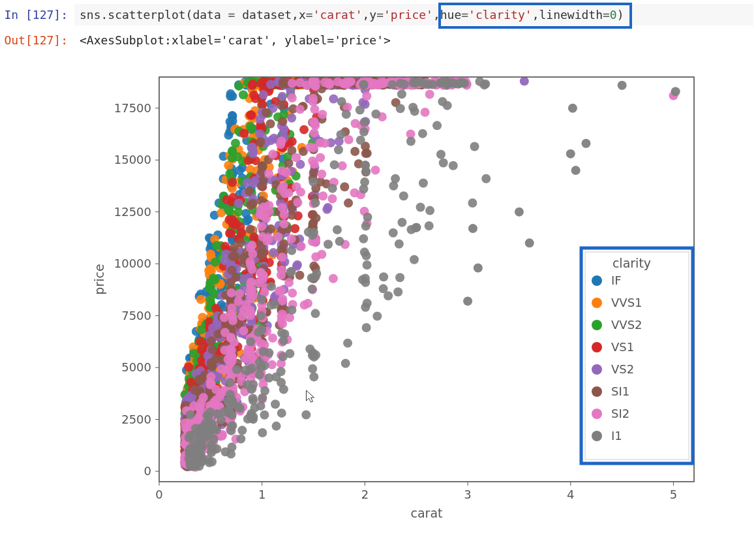 Image resolution: width=756 pixels, height=545 pixels. I want to click on legend: clarityIFVVS1VVS2VS1VS2SI1SI2I1, so click(637, 356).